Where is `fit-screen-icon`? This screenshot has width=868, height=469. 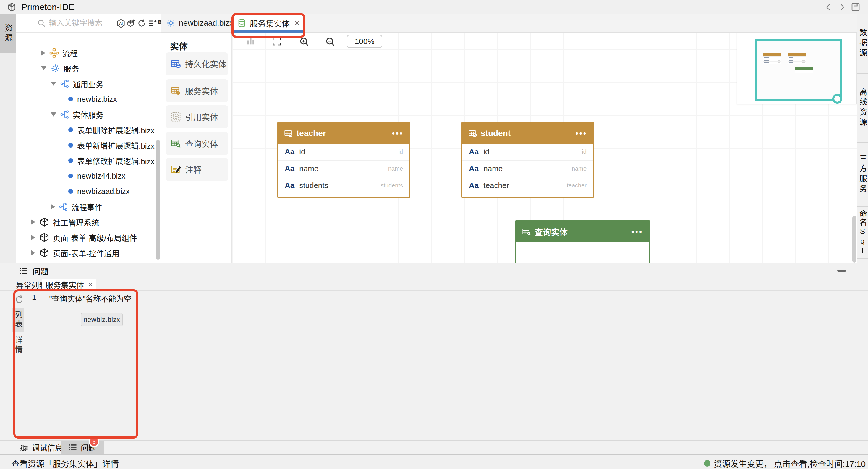
fit-screen-icon is located at coordinates (277, 41).